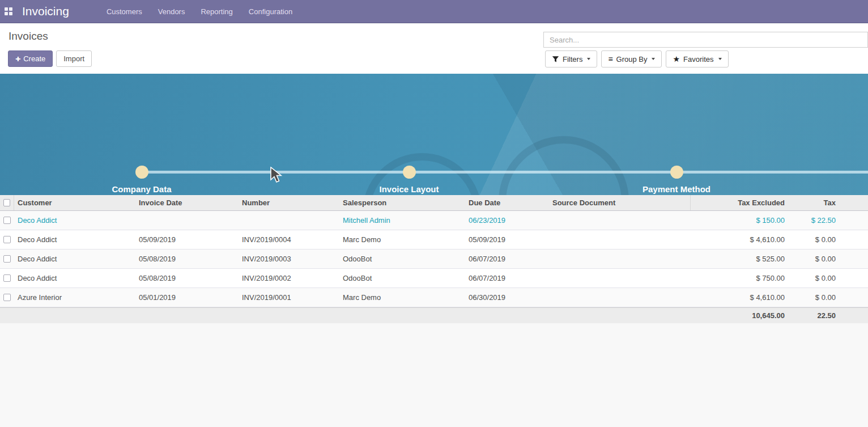  Describe the element at coordinates (187, 203) in the screenshot. I see `column-header-invoice-date: Invoice Date` at that location.